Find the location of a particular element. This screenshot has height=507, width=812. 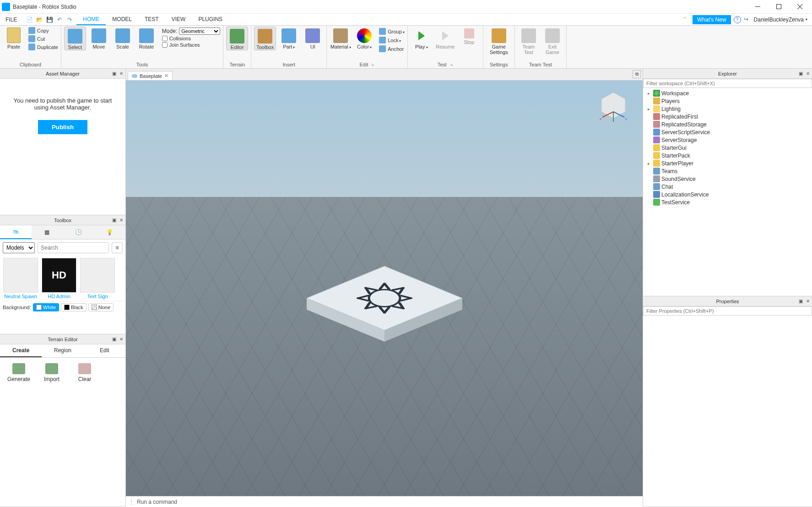

explorer-node: StarterPack is located at coordinates (728, 156).